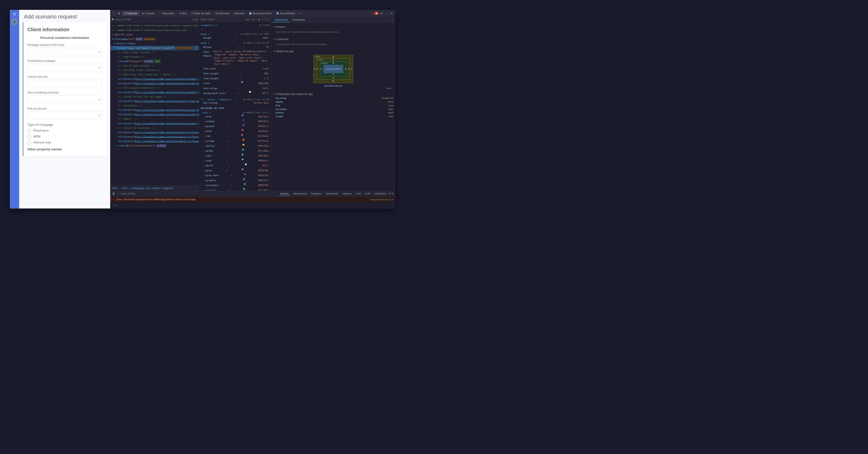  Describe the element at coordinates (155, 61) in the screenshot. I see `html-line: ▶ <div id =" wrapper "> ▬ /div> flex` at that location.